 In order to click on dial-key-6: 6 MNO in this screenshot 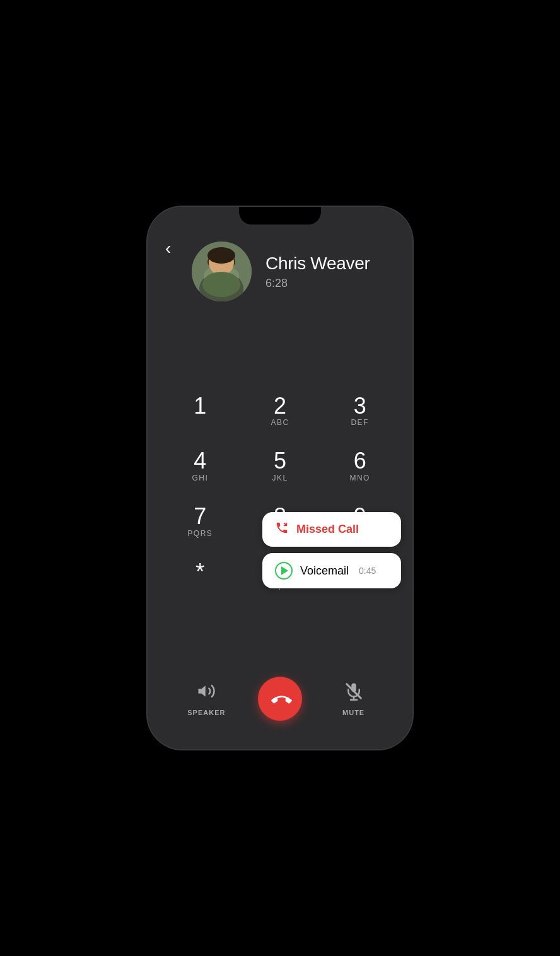, I will do `click(360, 466)`.